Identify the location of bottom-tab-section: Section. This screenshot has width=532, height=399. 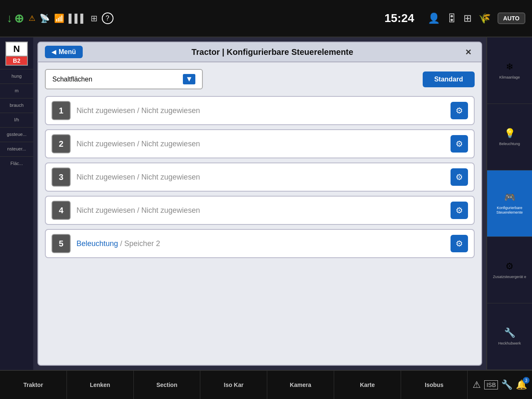
(167, 385).